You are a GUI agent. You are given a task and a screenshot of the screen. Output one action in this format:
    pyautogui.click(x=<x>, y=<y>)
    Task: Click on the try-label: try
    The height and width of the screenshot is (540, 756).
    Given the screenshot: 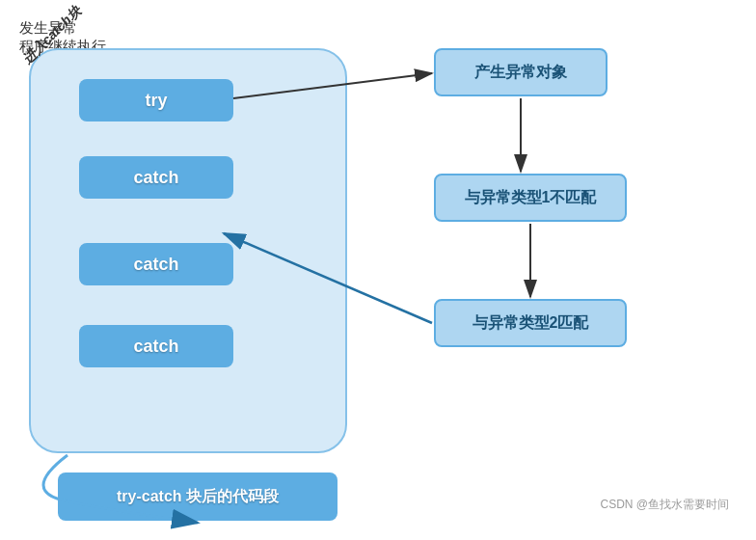 What is the action you would take?
    pyautogui.click(x=156, y=100)
    